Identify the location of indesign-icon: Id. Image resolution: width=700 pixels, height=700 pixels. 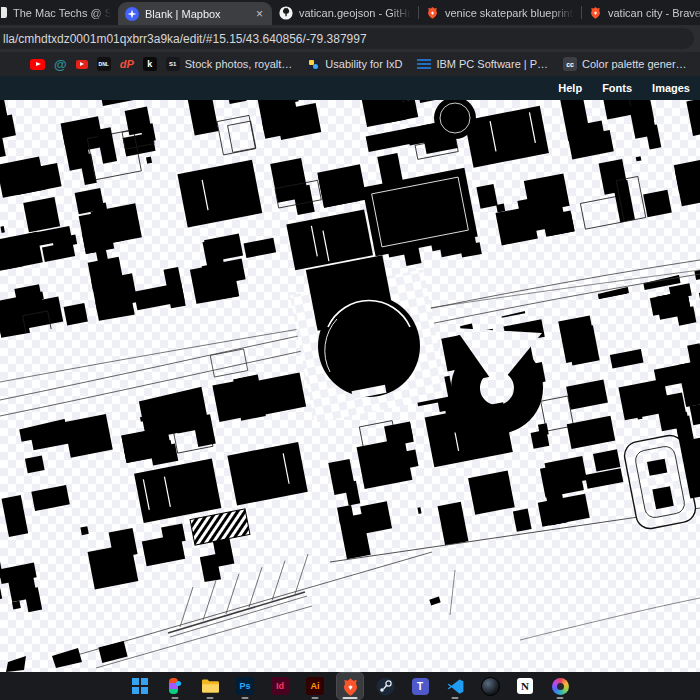
(280, 686).